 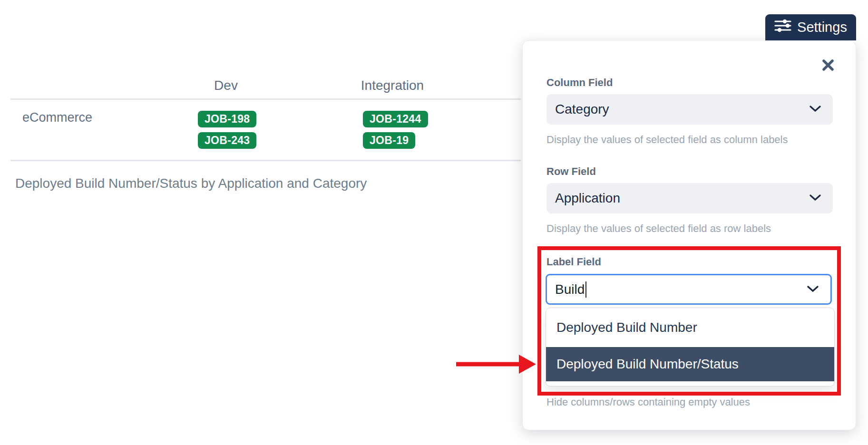 I want to click on label-field-input: Build, so click(x=689, y=289).